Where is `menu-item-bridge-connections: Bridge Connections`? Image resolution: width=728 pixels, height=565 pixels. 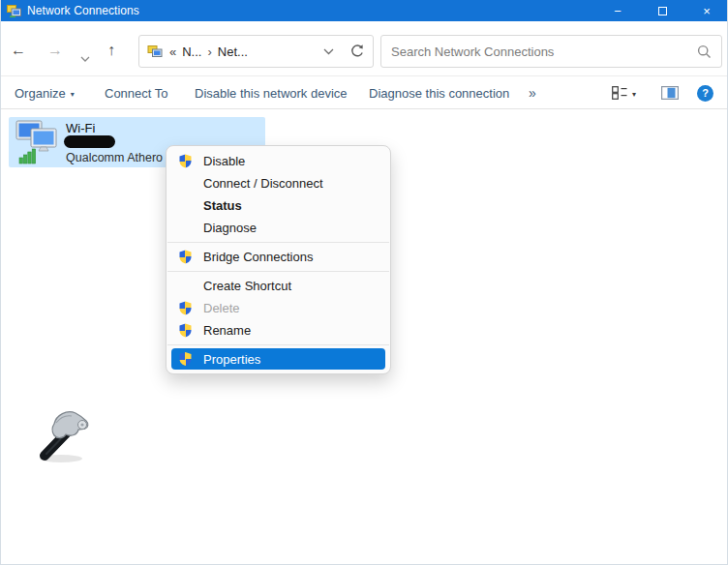 menu-item-bridge-connections: Bridge Connections is located at coordinates (279, 257).